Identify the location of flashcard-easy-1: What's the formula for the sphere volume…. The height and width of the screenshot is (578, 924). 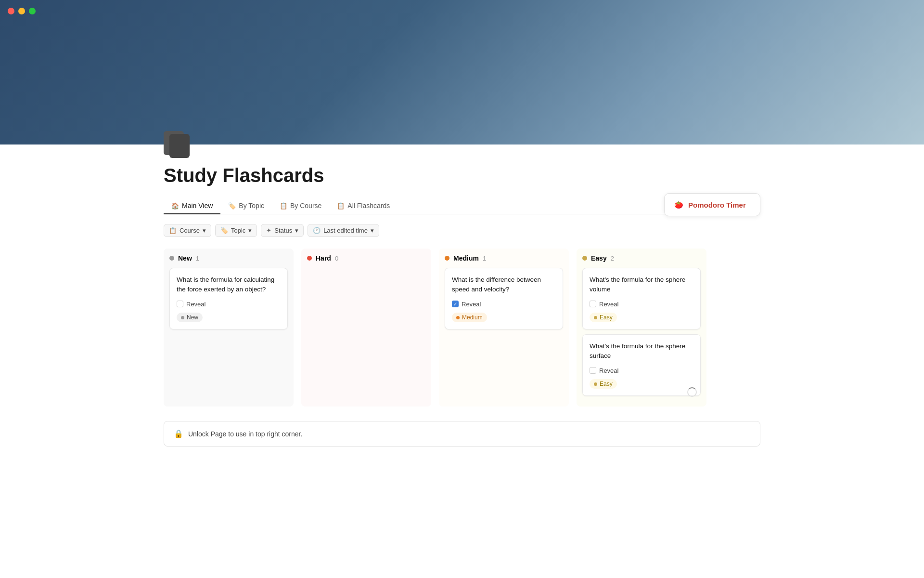
(642, 299).